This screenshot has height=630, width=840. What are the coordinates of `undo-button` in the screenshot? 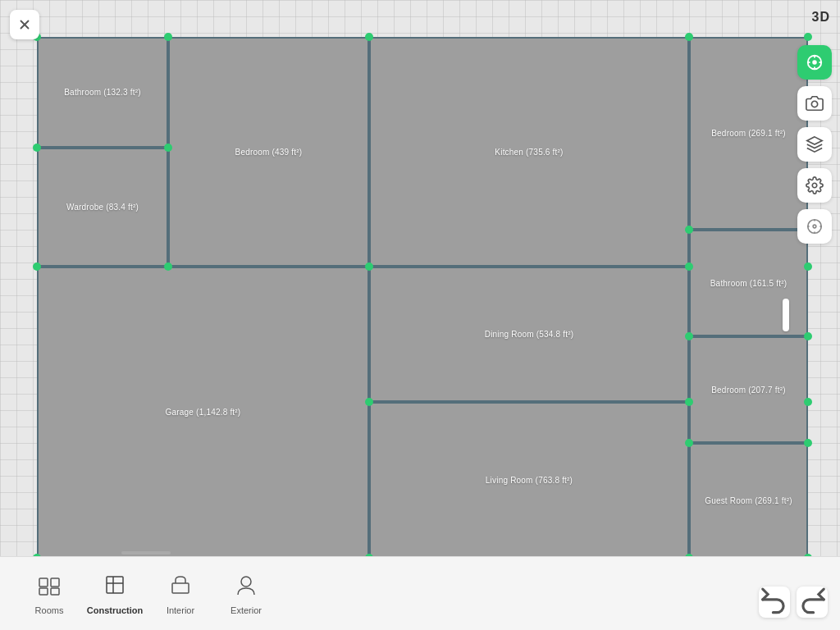 It's located at (774, 602).